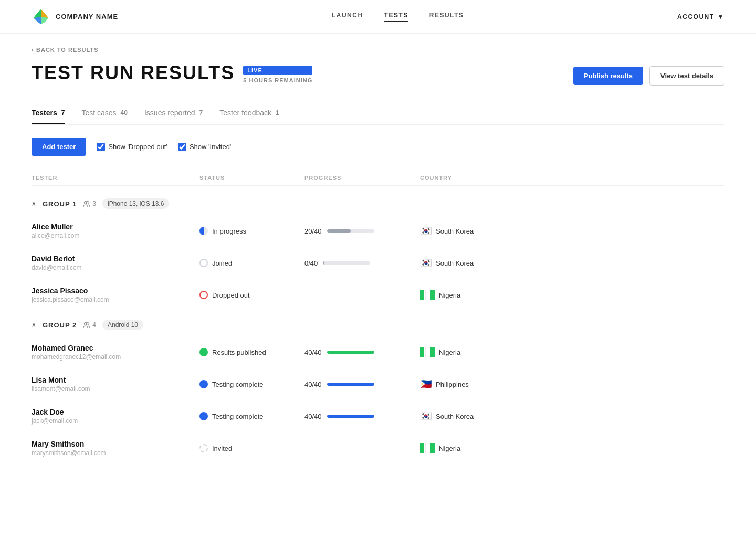  I want to click on account-menu: ACCOUNT ▼, so click(701, 17).